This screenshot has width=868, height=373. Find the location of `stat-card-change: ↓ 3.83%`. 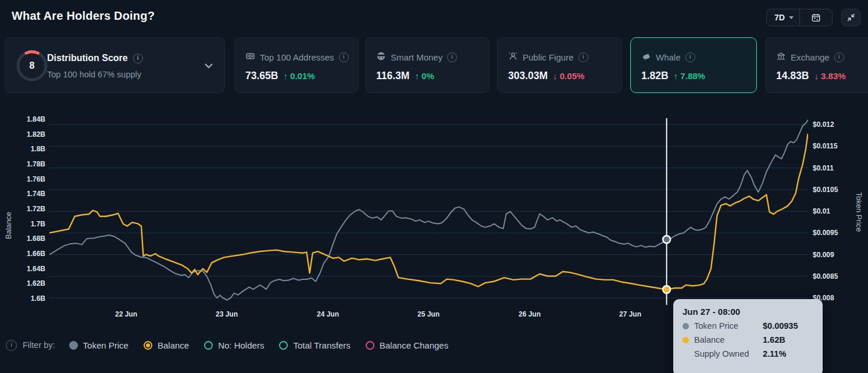

stat-card-change: ↓ 3.83% is located at coordinates (830, 76).